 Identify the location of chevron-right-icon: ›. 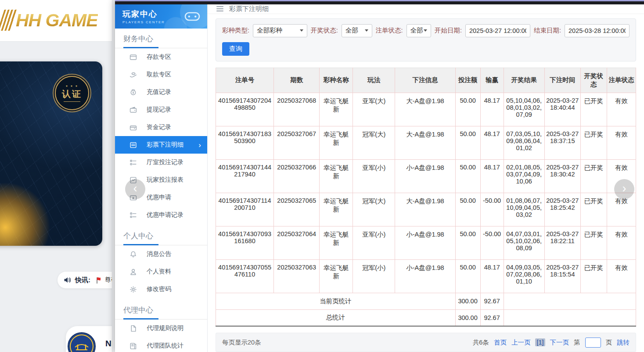
(200, 145).